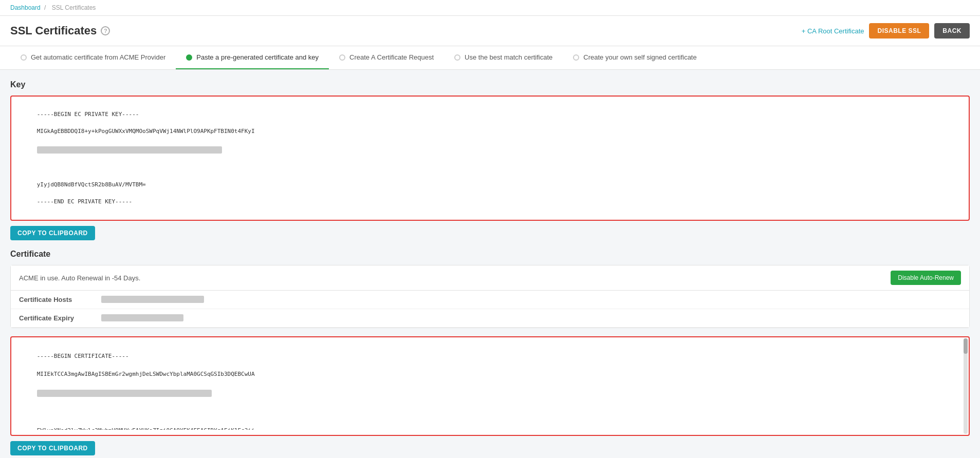 The height and width of the screenshot is (458, 980). I want to click on key-line-1: -----BEGIN EC PRIVATE KEY-----, so click(88, 114).